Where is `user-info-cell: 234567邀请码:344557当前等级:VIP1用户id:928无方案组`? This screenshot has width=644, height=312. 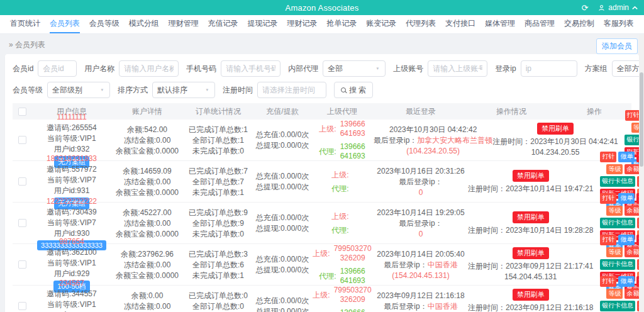 user-info-cell: 234567邀请码:344557当前等级:VIP1用户id:928无方案组 is located at coordinates (72, 295).